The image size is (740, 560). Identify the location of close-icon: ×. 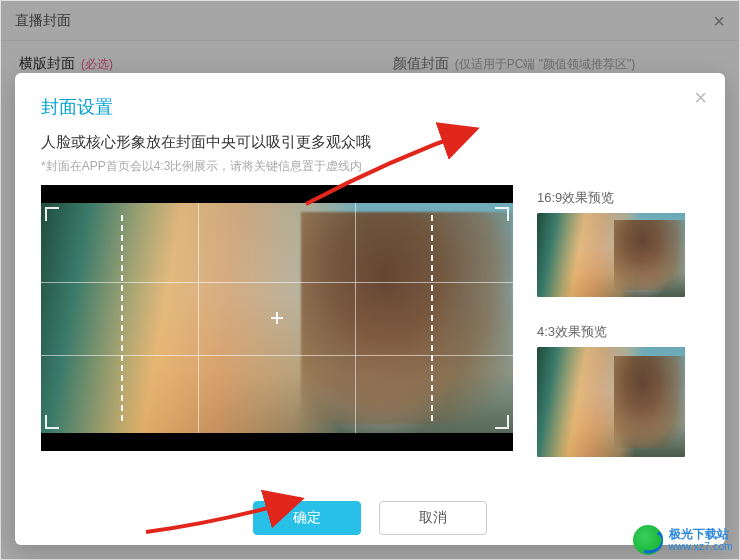
(700, 98).